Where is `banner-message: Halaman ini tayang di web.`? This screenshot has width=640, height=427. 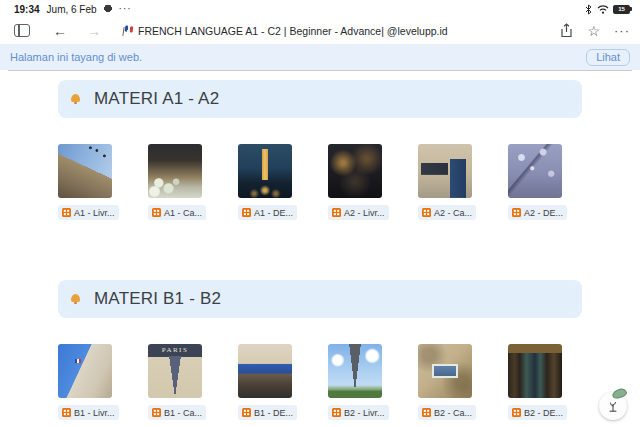 banner-message: Halaman ini tayang di web. is located at coordinates (76, 57).